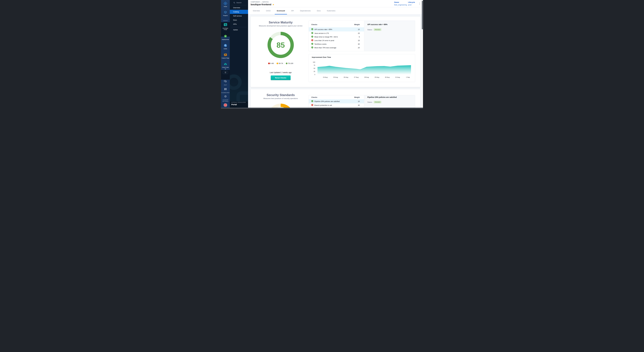 This screenshot has width=644, height=352. What do you see at coordinates (281, 45) in the screenshot?
I see `score-value: 85` at bounding box center [281, 45].